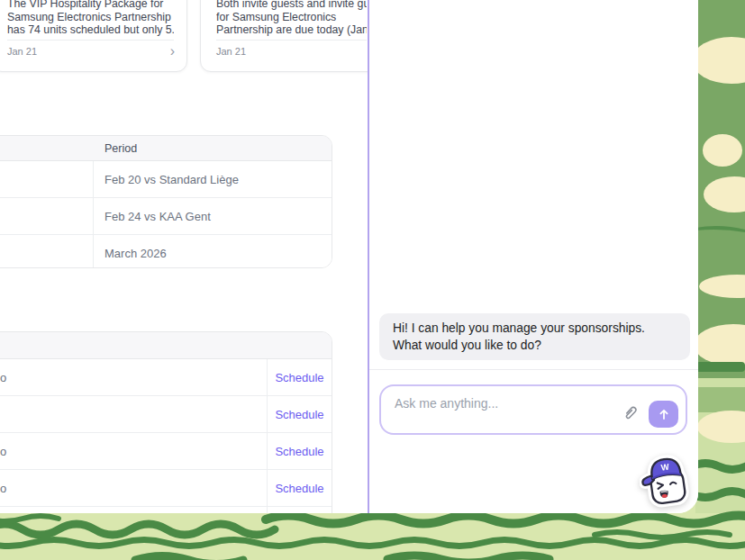 The width and height of the screenshot is (745, 560). What do you see at coordinates (213, 216) in the screenshot?
I see `period-cell: Feb 24 vs KAA Gent` at bounding box center [213, 216].